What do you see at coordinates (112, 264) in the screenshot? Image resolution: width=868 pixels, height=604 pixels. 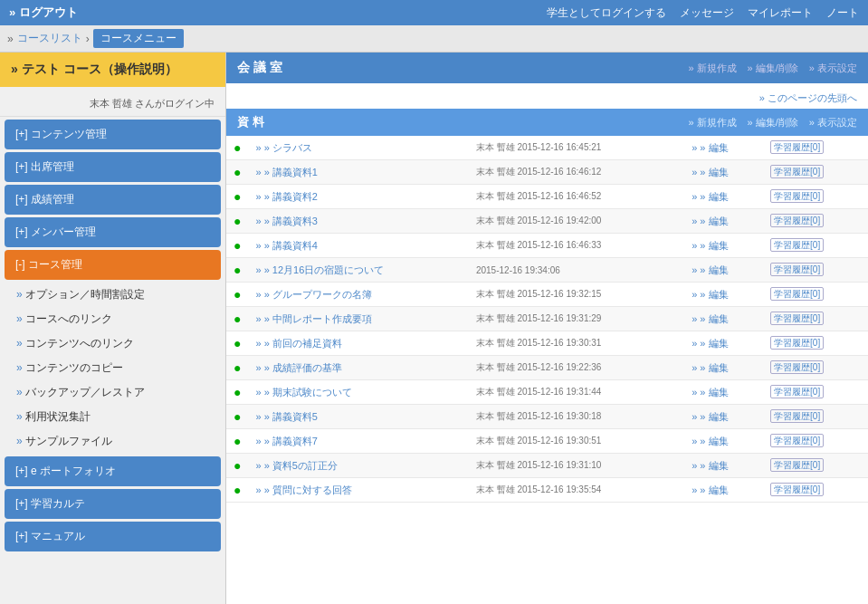 I see `sidebar-item-course-mgmt: [-] コース管理` at bounding box center [112, 264].